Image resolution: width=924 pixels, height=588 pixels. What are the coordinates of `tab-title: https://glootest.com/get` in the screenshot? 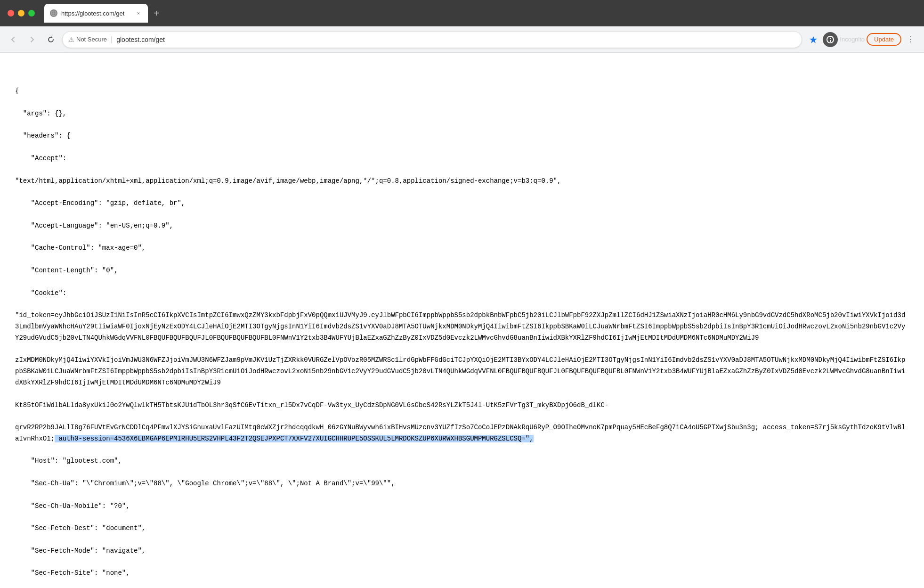 It's located at (96, 13).